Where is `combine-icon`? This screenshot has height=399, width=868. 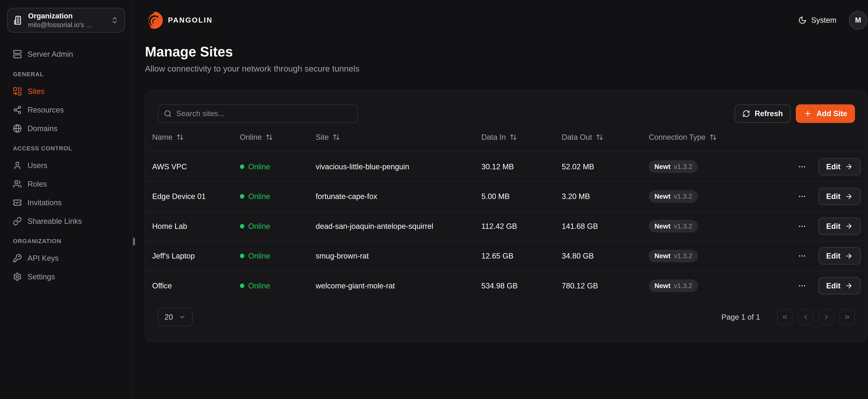 combine-icon is located at coordinates (18, 91).